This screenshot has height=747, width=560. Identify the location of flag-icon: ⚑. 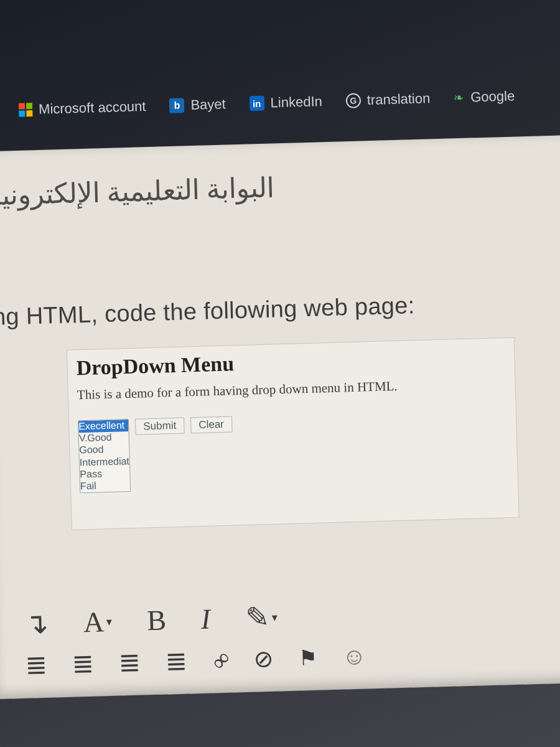
(307, 657).